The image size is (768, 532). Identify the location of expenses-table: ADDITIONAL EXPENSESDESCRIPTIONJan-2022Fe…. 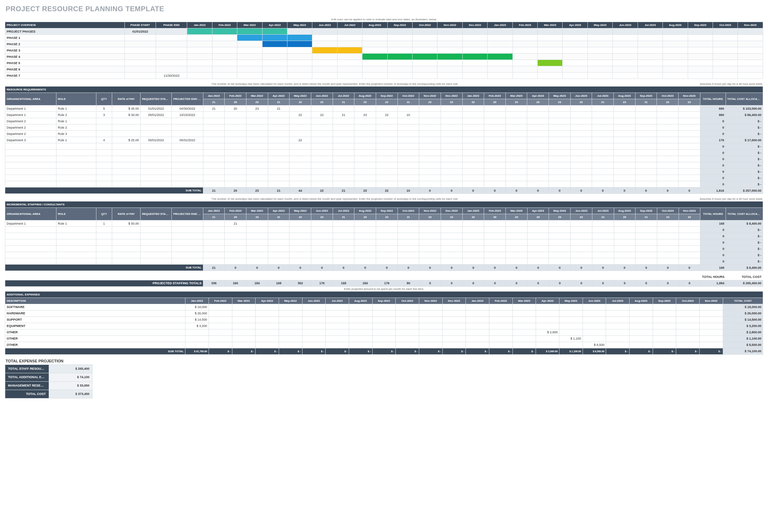
(384, 323).